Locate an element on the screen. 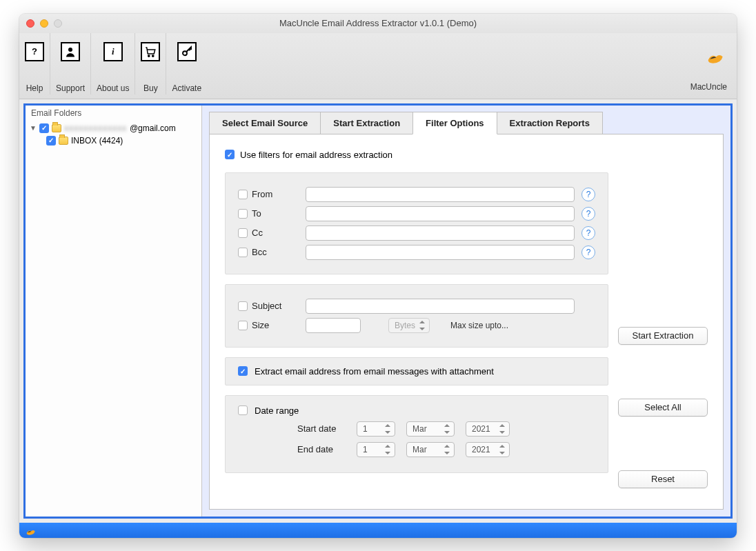  use-filters-row: ✓ Use filters for email address extracti… is located at coordinates (417, 154).